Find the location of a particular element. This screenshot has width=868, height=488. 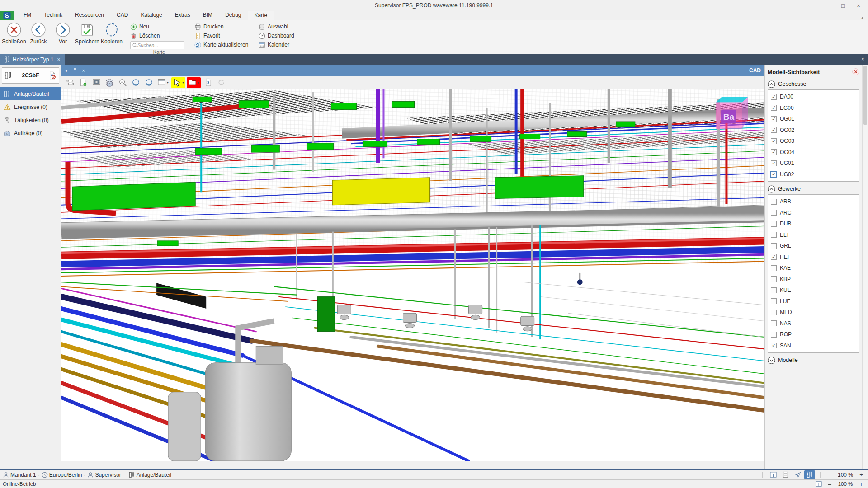

sidebar-item-taetigkeiten: Tätigkeiten (0) is located at coordinates (31, 120).